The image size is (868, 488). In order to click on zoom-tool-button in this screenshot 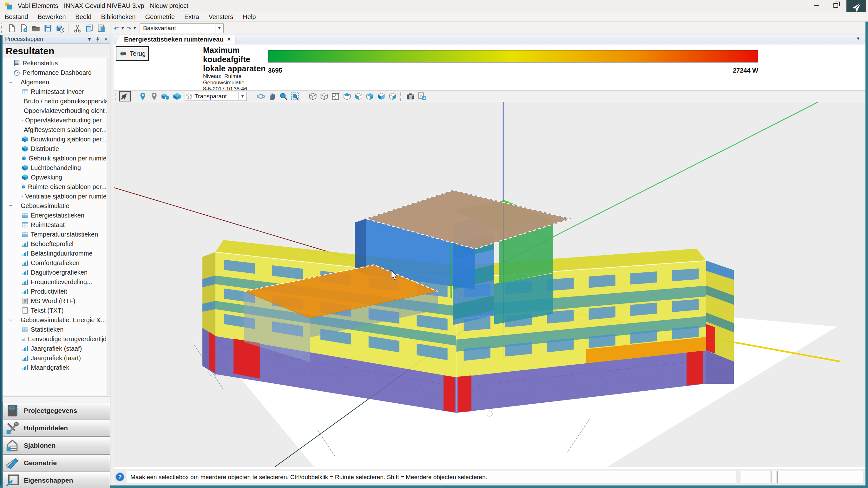, I will do `click(284, 96)`.